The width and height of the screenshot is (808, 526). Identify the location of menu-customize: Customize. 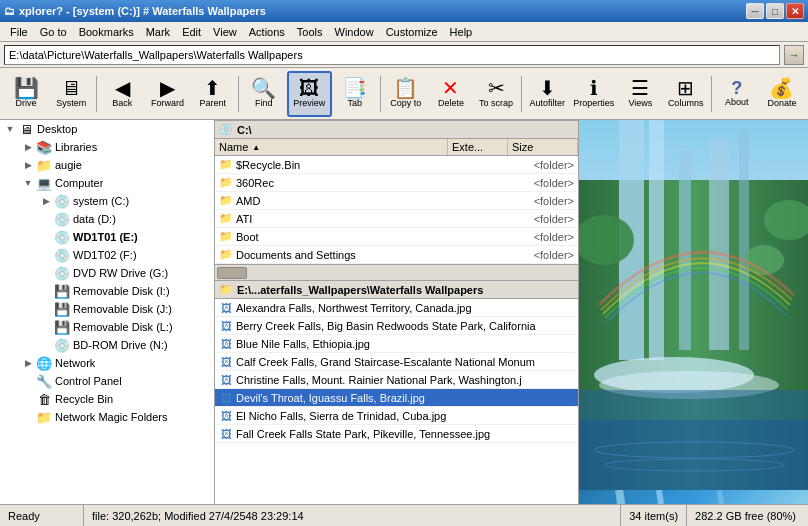
(412, 32).